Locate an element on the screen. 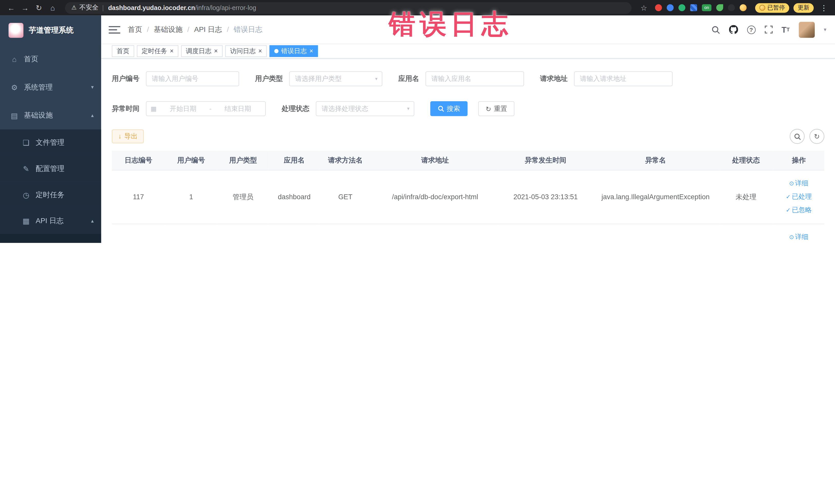 The image size is (835, 504). reload-icon: ↻ is located at coordinates (39, 7).